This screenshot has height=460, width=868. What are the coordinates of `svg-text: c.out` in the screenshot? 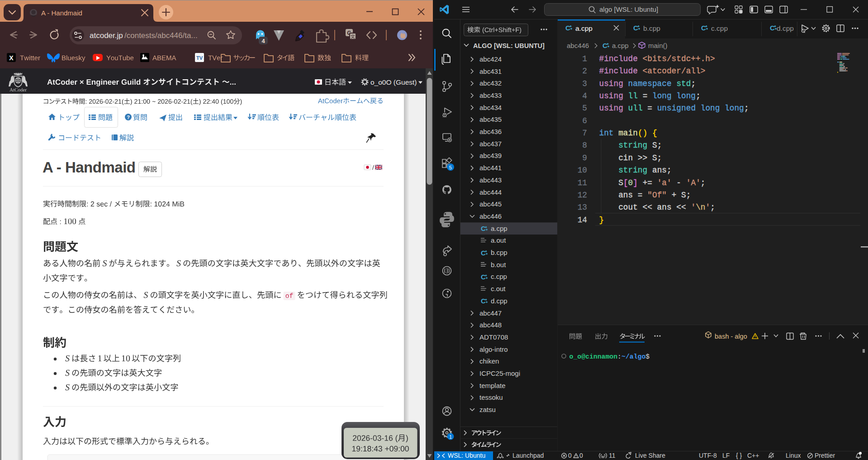 It's located at (498, 289).